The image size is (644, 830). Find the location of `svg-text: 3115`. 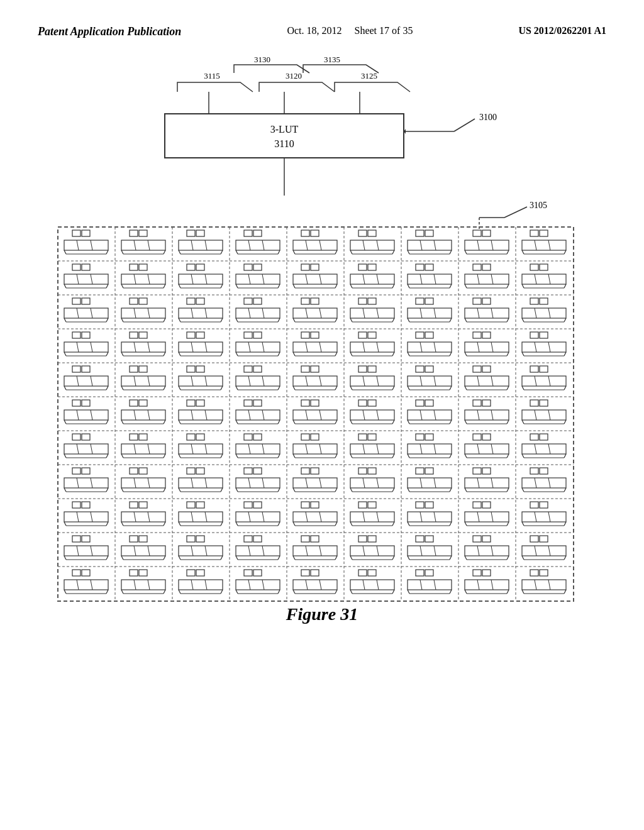

svg-text: 3115 is located at coordinates (212, 75).